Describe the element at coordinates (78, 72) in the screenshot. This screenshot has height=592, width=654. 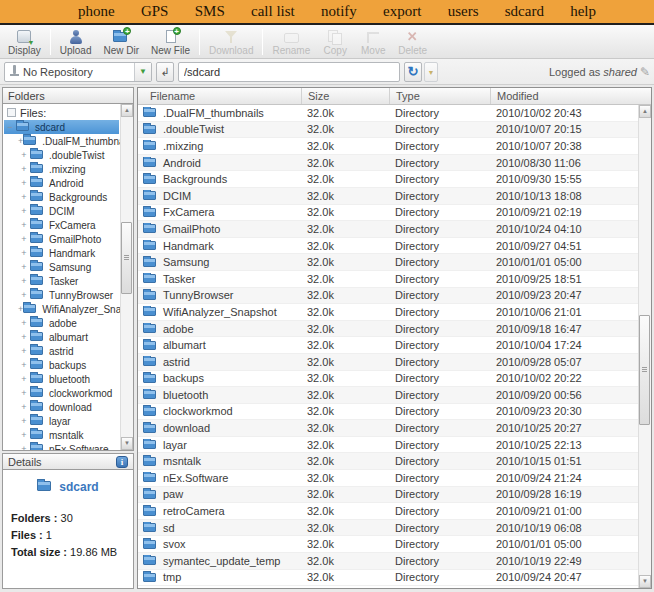
I see `repository-select: No Repository ▼` at that location.